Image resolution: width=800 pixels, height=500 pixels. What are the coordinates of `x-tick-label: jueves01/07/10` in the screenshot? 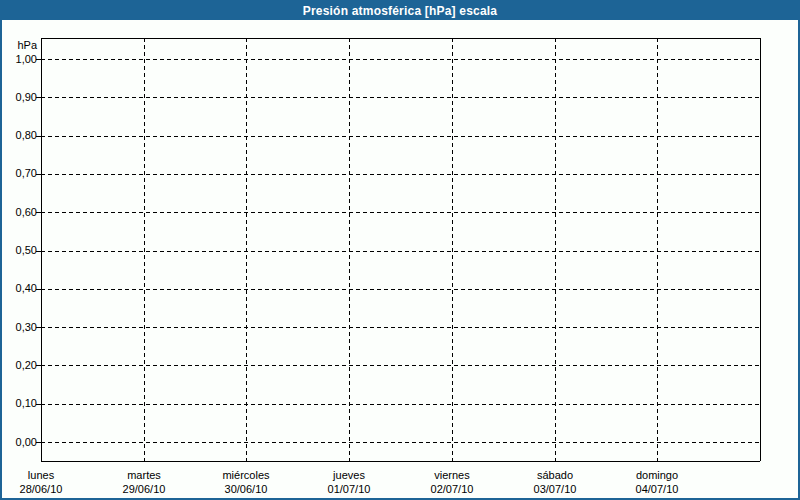 It's located at (349, 482).